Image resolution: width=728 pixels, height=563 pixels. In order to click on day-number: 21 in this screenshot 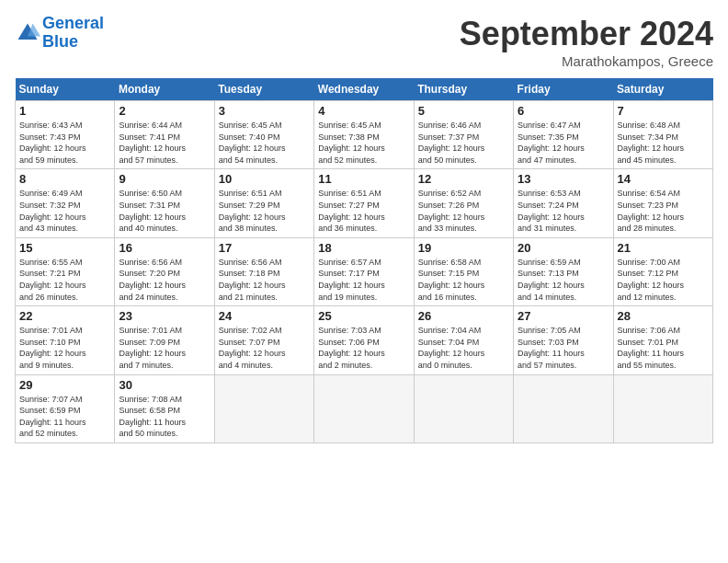, I will do `click(664, 248)`.